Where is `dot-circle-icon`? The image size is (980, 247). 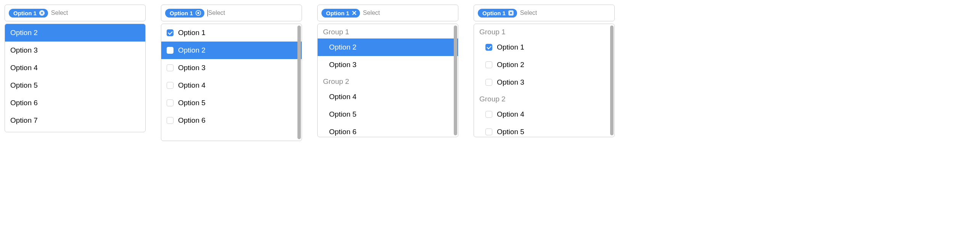
dot-circle-icon is located at coordinates (198, 13).